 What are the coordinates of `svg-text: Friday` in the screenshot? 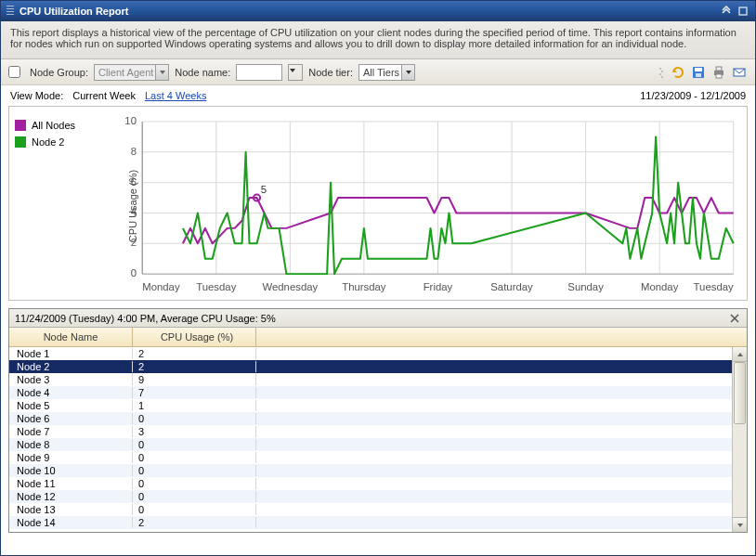 It's located at (438, 287).